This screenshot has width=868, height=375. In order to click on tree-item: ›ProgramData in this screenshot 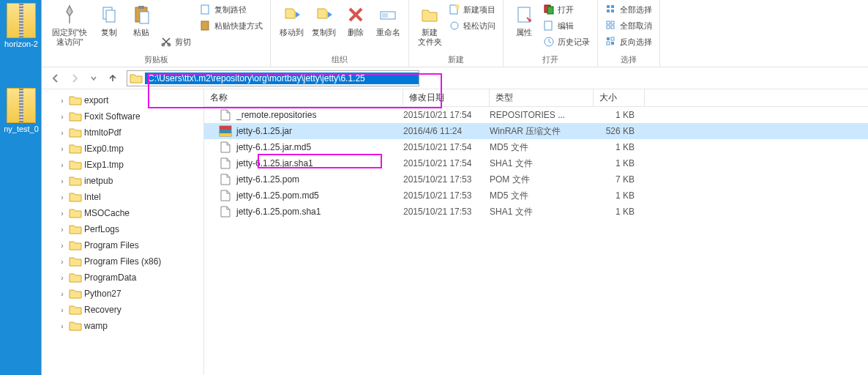, I will do `click(123, 278)`.